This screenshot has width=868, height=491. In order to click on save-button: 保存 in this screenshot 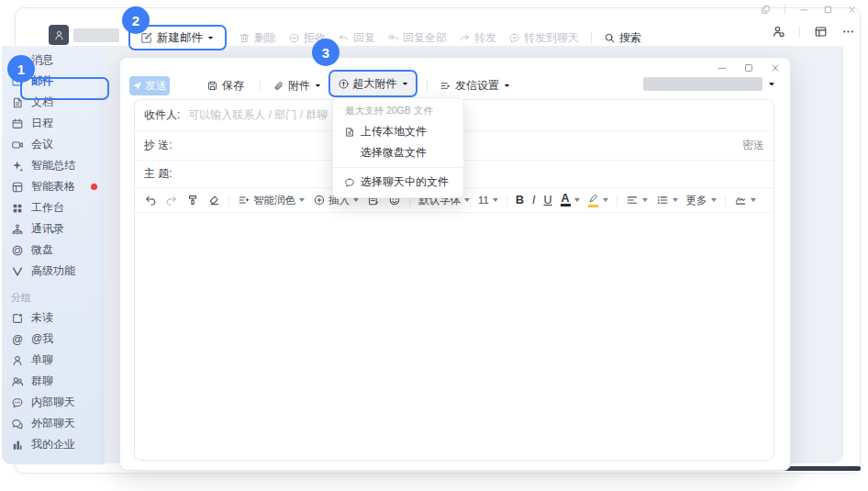, I will do `click(226, 86)`.